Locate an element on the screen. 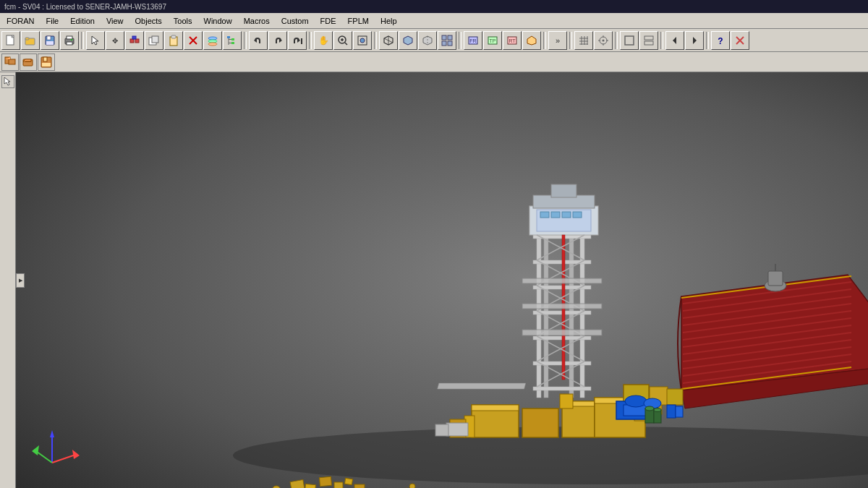 This screenshot has height=488, width=868. tb-next-view is located at coordinates (694, 40).